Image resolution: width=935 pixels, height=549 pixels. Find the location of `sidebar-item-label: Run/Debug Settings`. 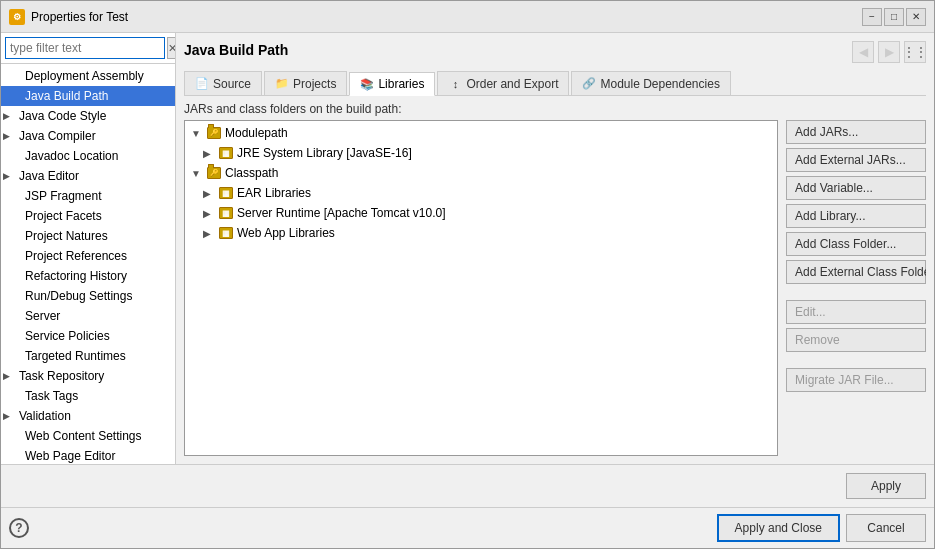

sidebar-item-label: Run/Debug Settings is located at coordinates (78, 296).